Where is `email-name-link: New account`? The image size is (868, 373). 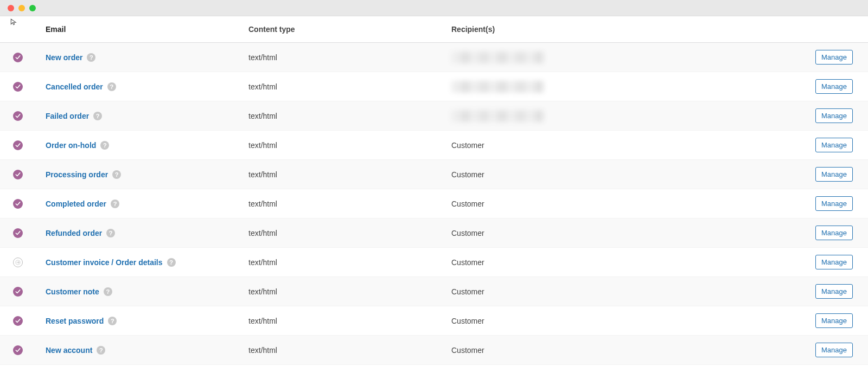 email-name-link: New account is located at coordinates (69, 350).